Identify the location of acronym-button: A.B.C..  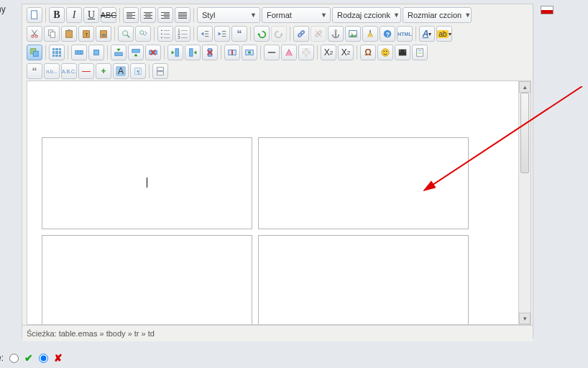
(69, 71).